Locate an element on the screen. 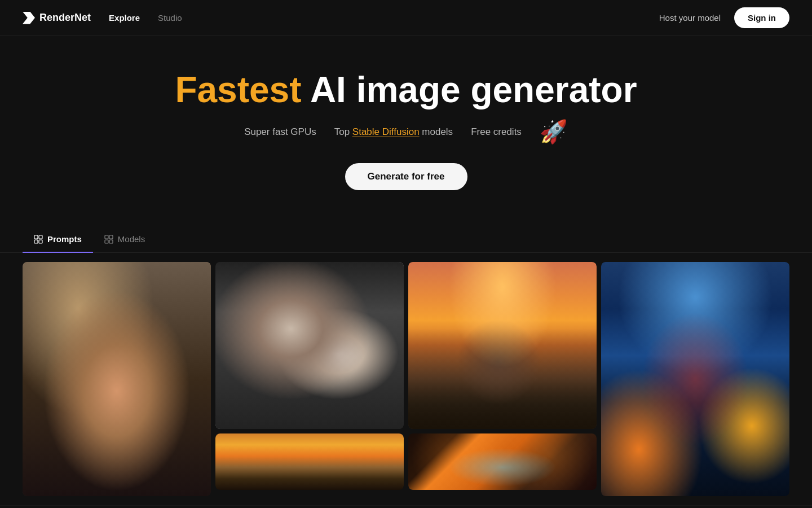 This screenshot has width=812, height=508. footer: Backed by Y Combinator © RenderNet | Cre… is located at coordinates (406, 507).